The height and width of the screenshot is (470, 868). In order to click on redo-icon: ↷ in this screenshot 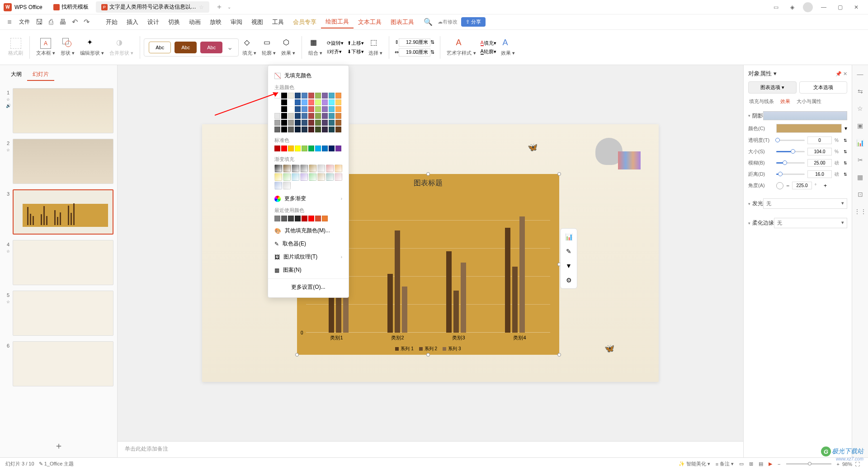, I will do `click(86, 22)`.